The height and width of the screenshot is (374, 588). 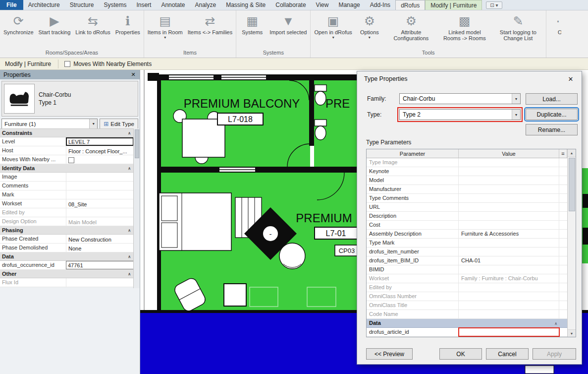 What do you see at coordinates (572, 243) in the screenshot?
I see `table-scrollbar: ▲ ▼` at bounding box center [572, 243].